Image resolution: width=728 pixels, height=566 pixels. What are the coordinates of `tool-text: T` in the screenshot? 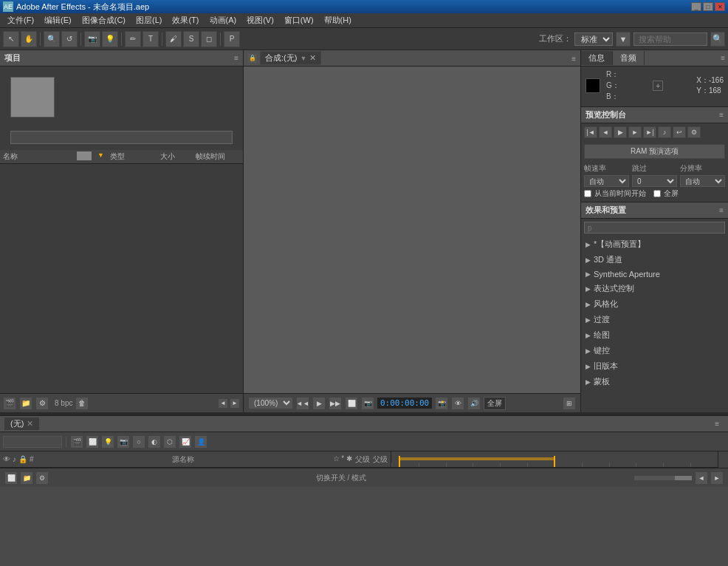 It's located at (151, 39).